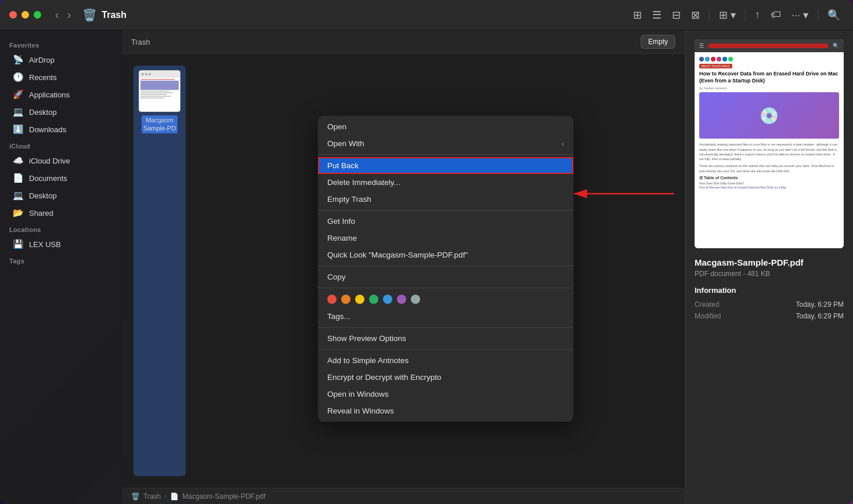  I want to click on close-button, so click(13, 15).